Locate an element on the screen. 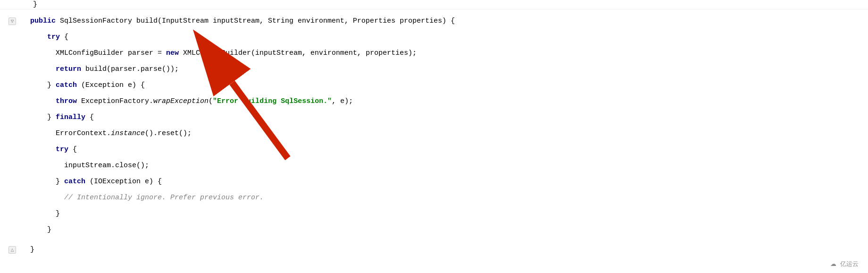 The width and height of the screenshot is (868, 273). text-span: (IOException e) { is located at coordinates (124, 181).